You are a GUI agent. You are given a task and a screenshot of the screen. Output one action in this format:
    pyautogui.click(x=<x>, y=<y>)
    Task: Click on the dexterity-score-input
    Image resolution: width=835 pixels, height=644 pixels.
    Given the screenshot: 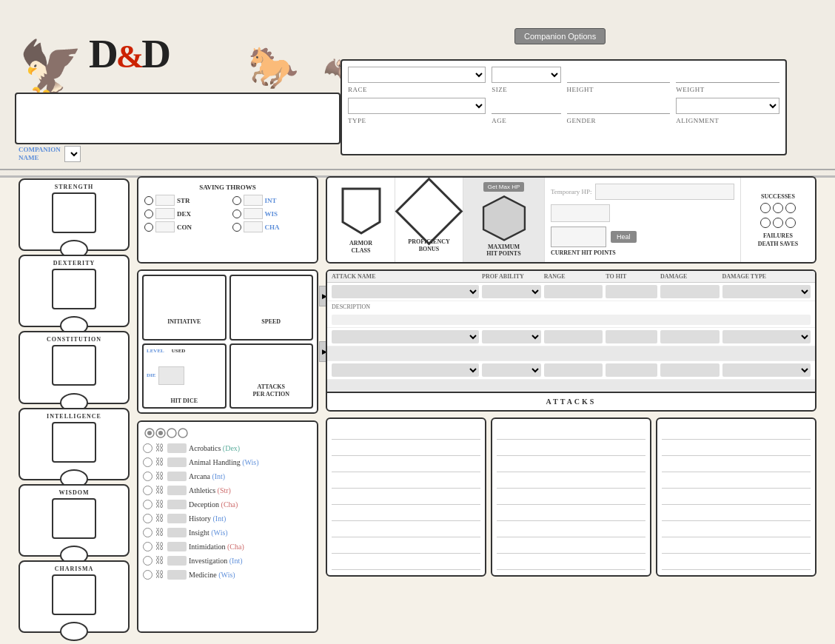 What is the action you would take?
    pyautogui.click(x=74, y=289)
    